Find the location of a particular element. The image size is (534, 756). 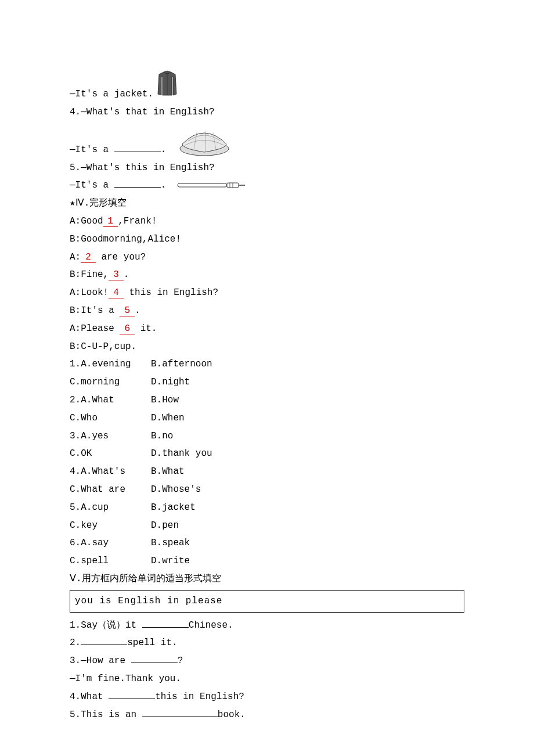

fill-q2a: 2. is located at coordinates (75, 643).